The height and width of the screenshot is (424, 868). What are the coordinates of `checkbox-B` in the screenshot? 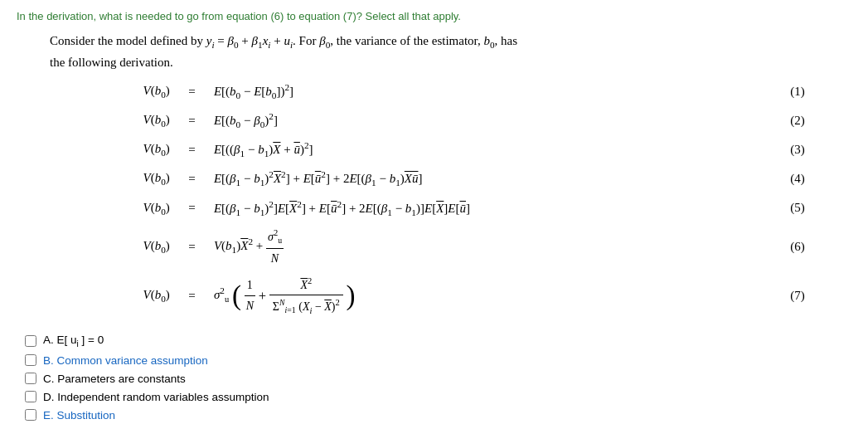 It's located at (31, 360).